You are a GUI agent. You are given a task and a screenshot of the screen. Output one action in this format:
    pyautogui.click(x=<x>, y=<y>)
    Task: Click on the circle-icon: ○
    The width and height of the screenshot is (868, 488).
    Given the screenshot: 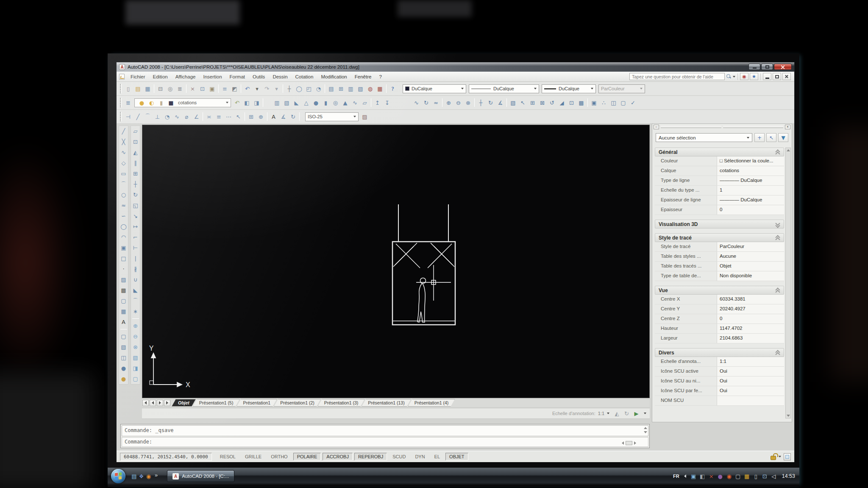 What is the action you would take?
    pyautogui.click(x=124, y=195)
    